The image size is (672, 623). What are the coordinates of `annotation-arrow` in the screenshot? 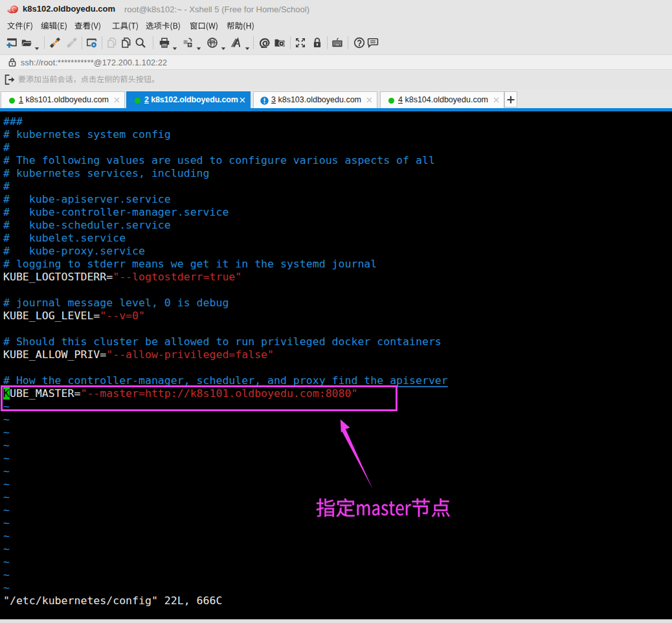 It's located at (353, 453).